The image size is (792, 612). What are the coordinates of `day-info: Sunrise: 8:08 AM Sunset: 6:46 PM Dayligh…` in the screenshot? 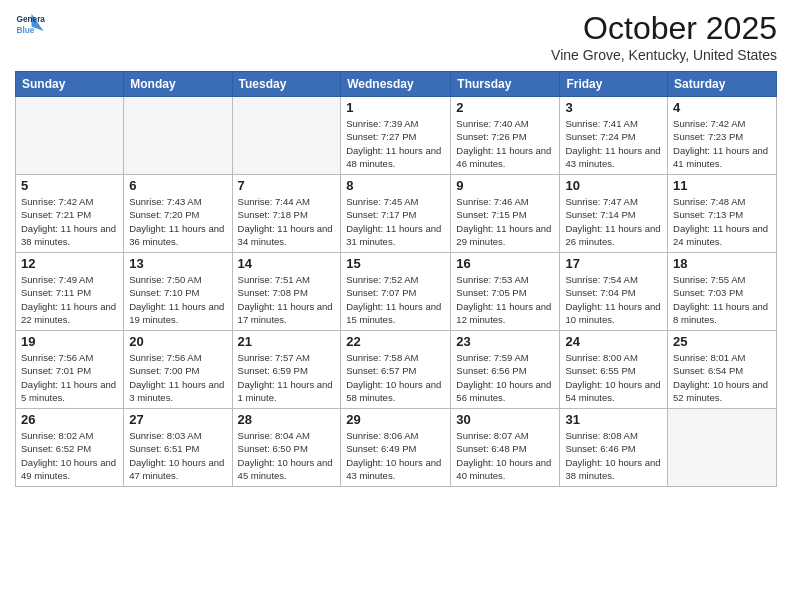 It's located at (614, 456).